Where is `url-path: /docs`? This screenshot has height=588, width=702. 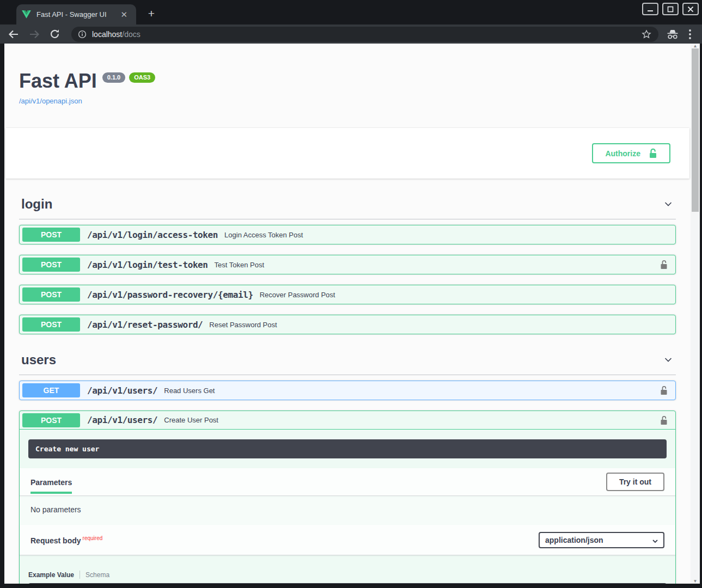
url-path: /docs is located at coordinates (131, 34).